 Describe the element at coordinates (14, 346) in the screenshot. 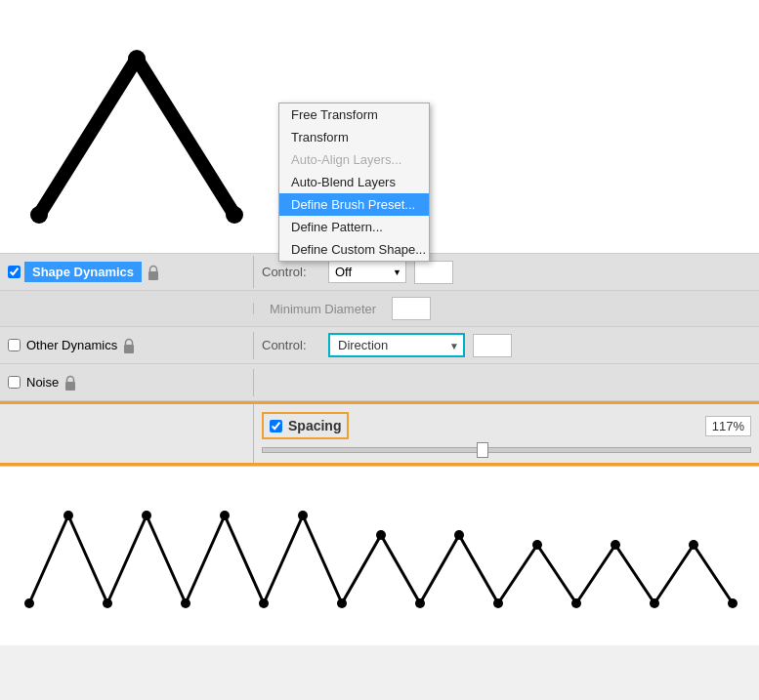

I see `other-dynamics-checkbox` at that location.